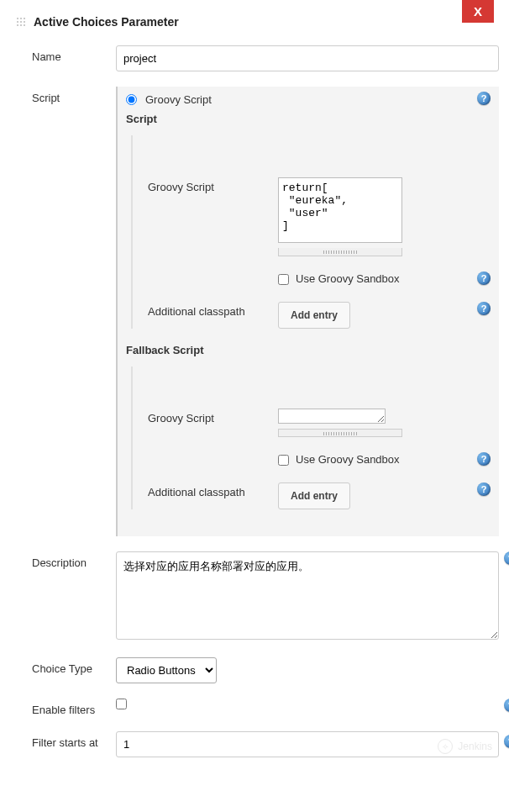 The height and width of the screenshot is (812, 509). Describe the element at coordinates (332, 416) in the screenshot. I see `fallback-groovy-script-textarea` at that location.